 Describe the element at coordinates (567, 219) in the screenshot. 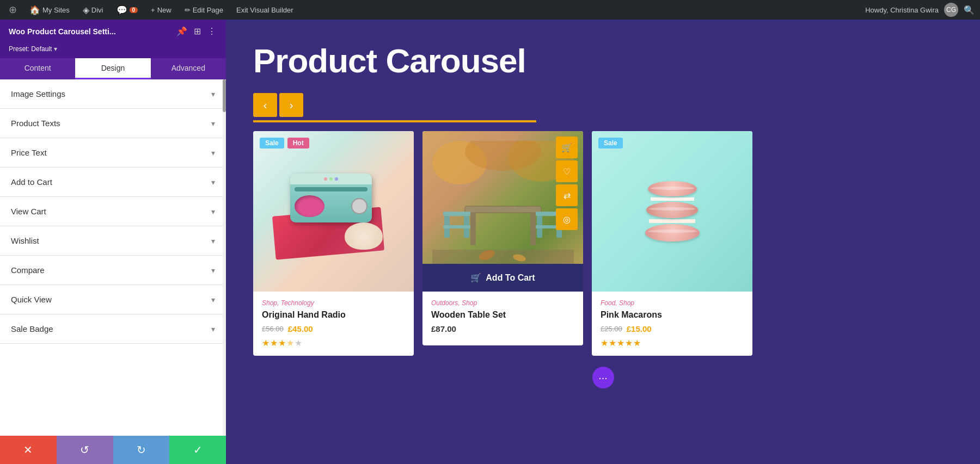

I see `card-2-quickview-button: ◎` at that location.